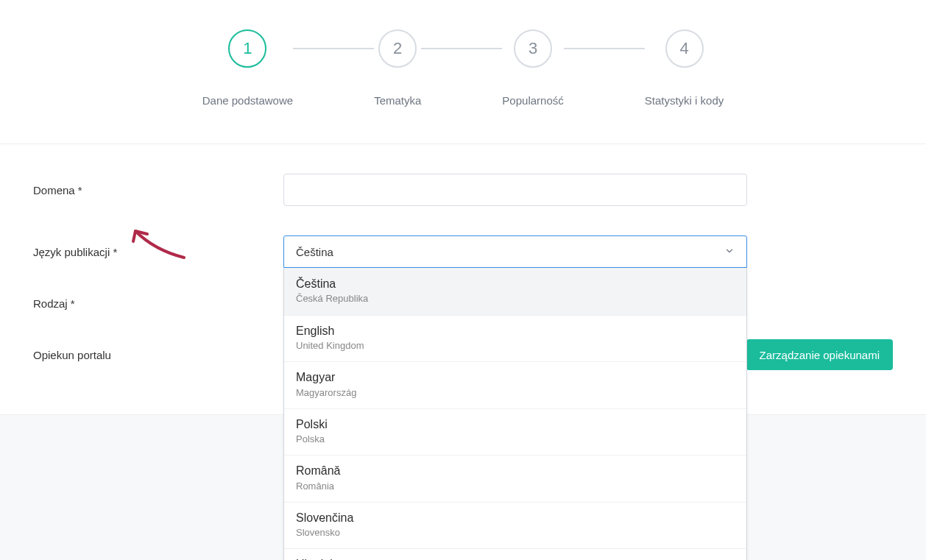 Image resolution: width=926 pixels, height=560 pixels. Describe the element at coordinates (515, 252) in the screenshot. I see `language-select: Čeština` at that location.